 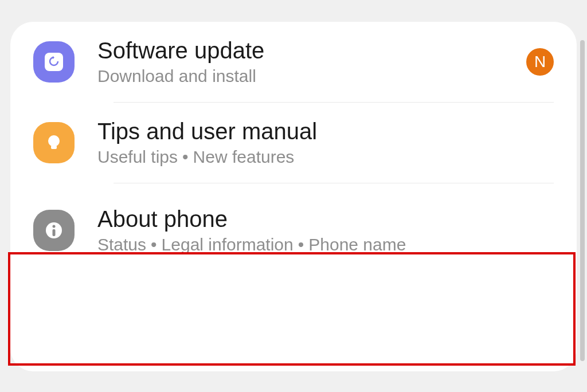 What do you see at coordinates (326, 245) in the screenshot?
I see `row-subtitle: Status•Legal information•Phone name` at bounding box center [326, 245].